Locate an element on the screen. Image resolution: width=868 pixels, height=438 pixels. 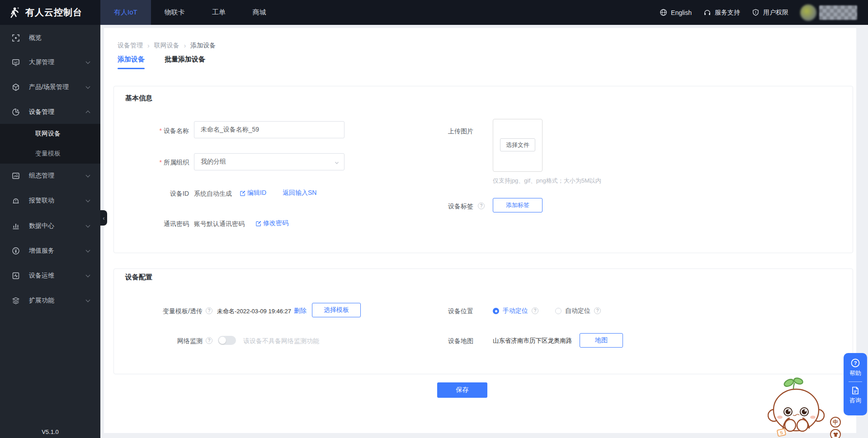
sidebar-item-label: 组态管理 is located at coordinates (42, 176).